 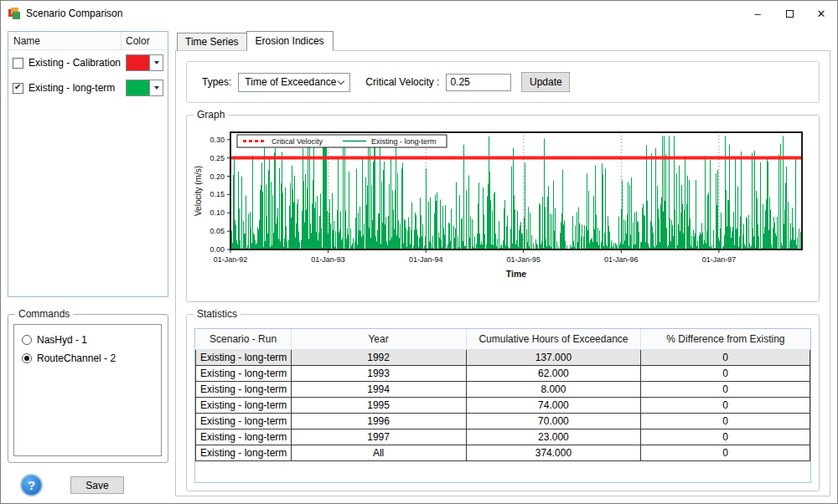 What do you see at coordinates (821, 13) in the screenshot?
I see `close-button: ✕` at bounding box center [821, 13].